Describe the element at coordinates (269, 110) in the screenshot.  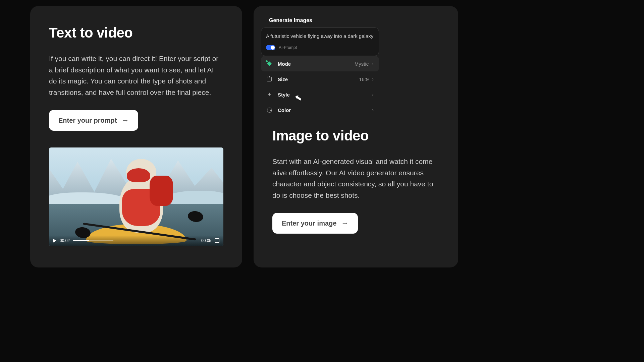
I see `palette-icon` at that location.